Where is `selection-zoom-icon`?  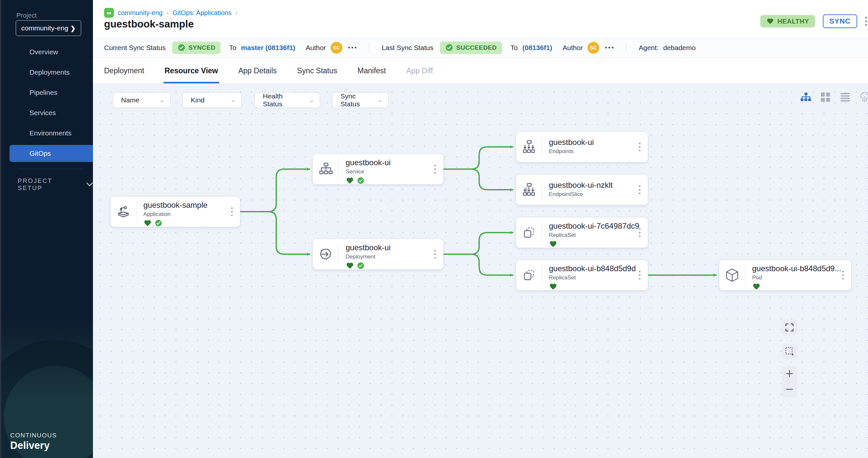
selection-zoom-icon is located at coordinates (789, 352).